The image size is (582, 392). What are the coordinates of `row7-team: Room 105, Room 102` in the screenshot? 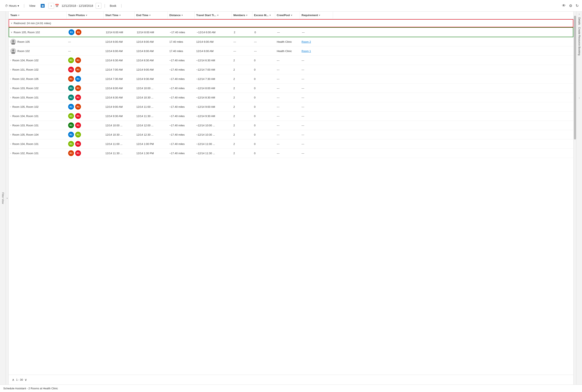 It's located at (26, 107).